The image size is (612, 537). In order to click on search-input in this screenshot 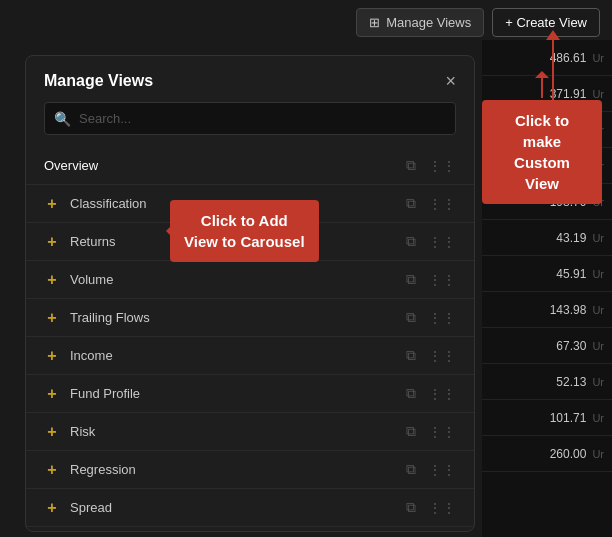, I will do `click(250, 118)`.